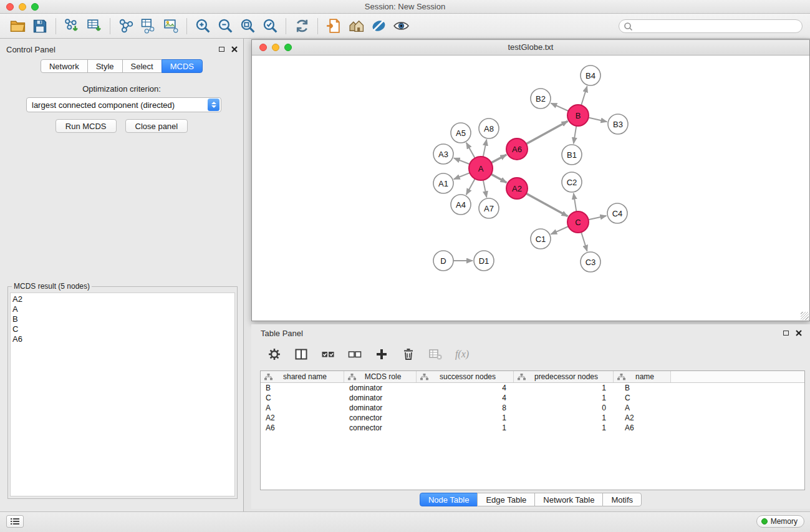 The width and height of the screenshot is (810, 532). I want to click on tab-network-table: Network Table, so click(569, 500).